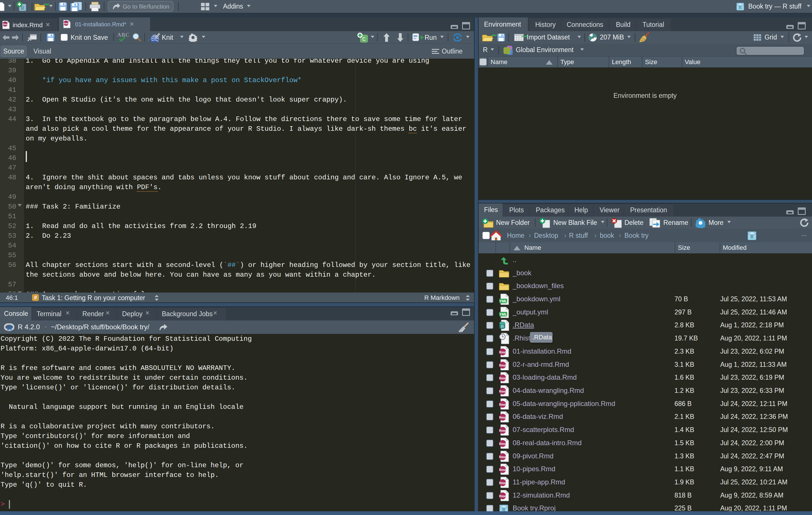 Image resolution: width=812 pixels, height=515 pixels. I want to click on svg-text: C, so click(364, 39).